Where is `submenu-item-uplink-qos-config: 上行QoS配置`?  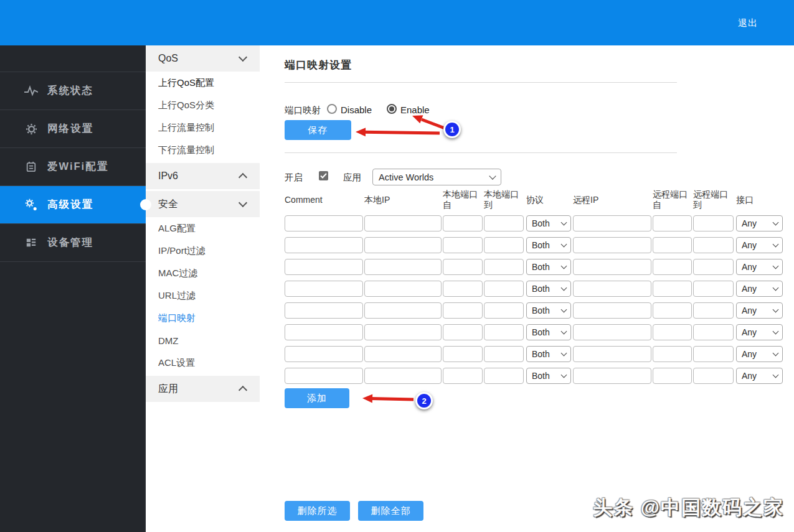 submenu-item-uplink-qos-config: 上行QoS配置 is located at coordinates (203, 83).